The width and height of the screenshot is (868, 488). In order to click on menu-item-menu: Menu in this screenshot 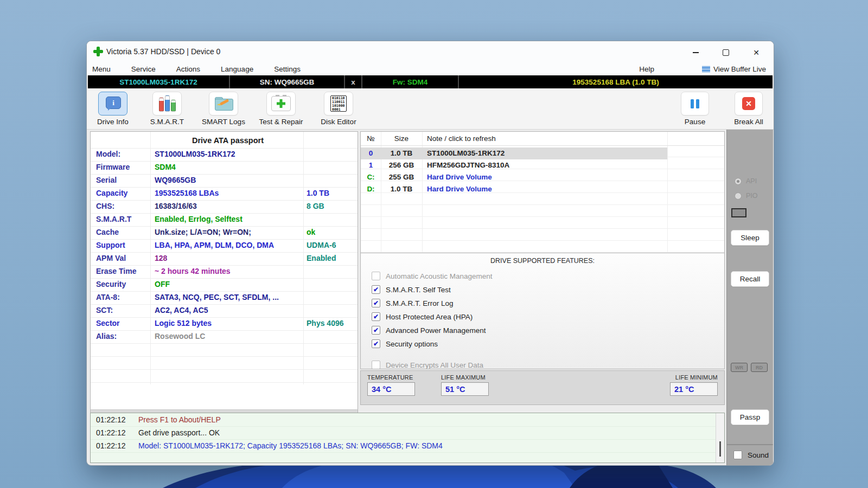, I will do `click(103, 69)`.